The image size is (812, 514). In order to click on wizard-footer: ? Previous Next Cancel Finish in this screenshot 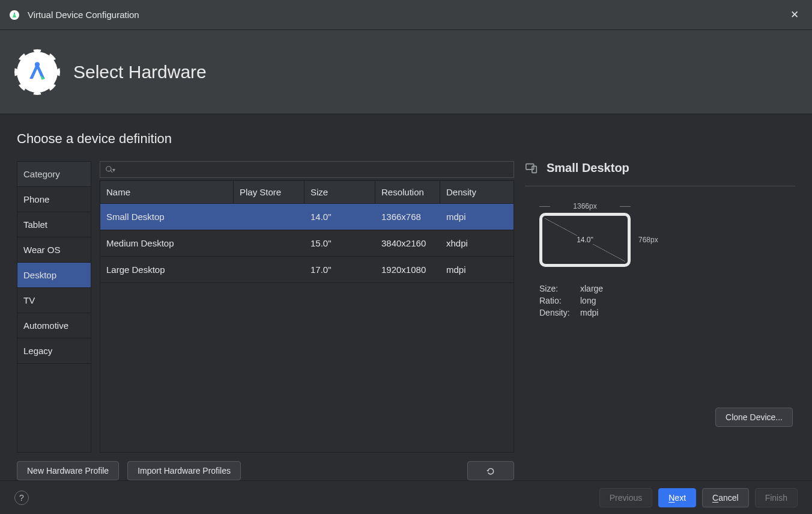, I will do `click(406, 497)`.